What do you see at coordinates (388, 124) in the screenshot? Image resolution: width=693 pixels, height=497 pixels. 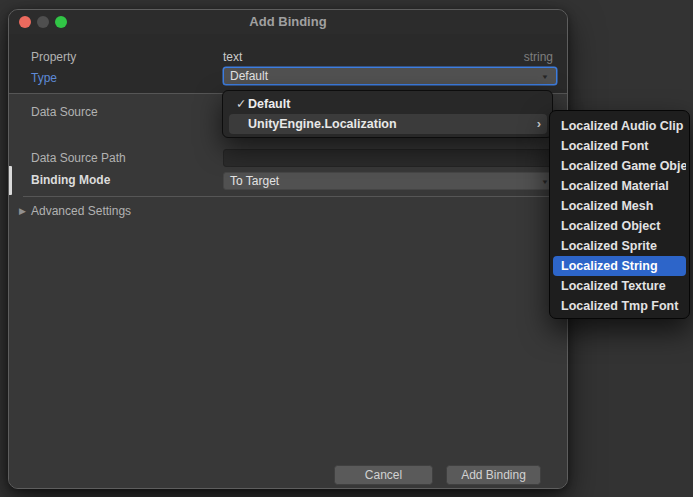 I see `menu-item-unityengine-localization: UnityEngine.Localization ›` at bounding box center [388, 124].